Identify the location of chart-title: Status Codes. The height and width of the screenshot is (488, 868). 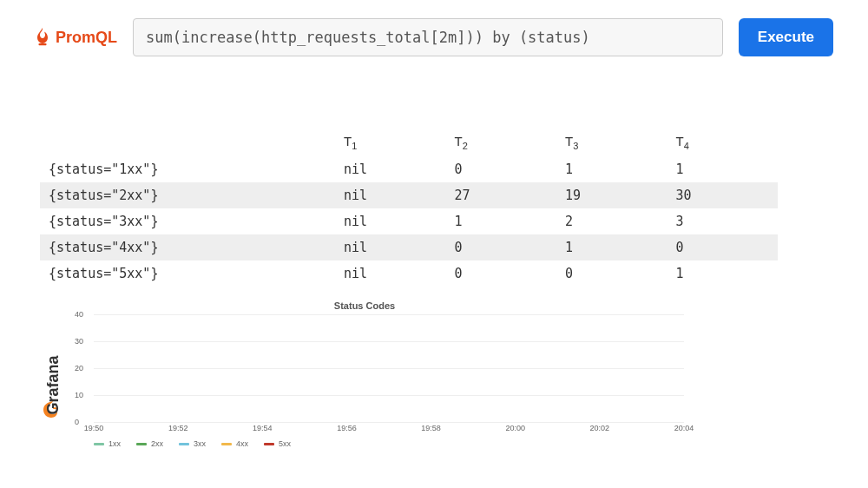
(365, 306).